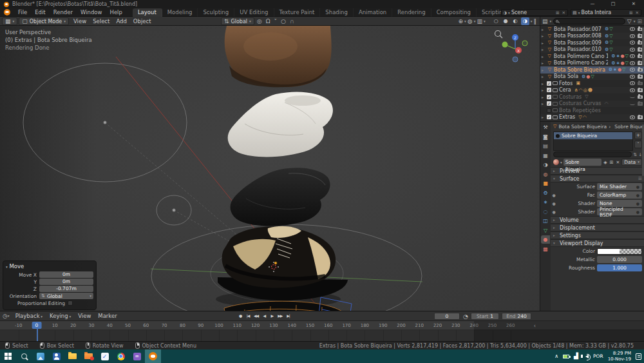 Image resolution: width=644 pixels, height=363 pixels. I want to click on outliner-display-mode: ▤, so click(545, 21).